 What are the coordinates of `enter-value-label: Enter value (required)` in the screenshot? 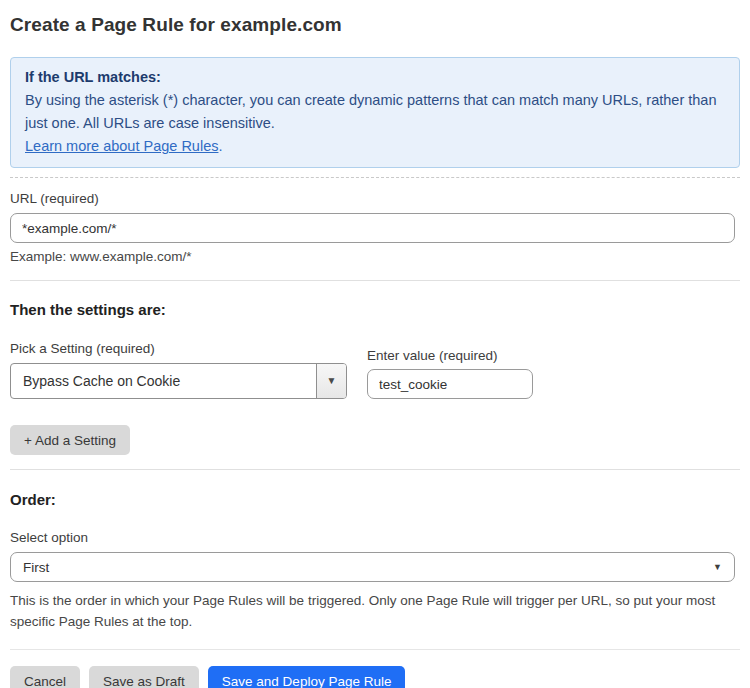 It's located at (450, 356).